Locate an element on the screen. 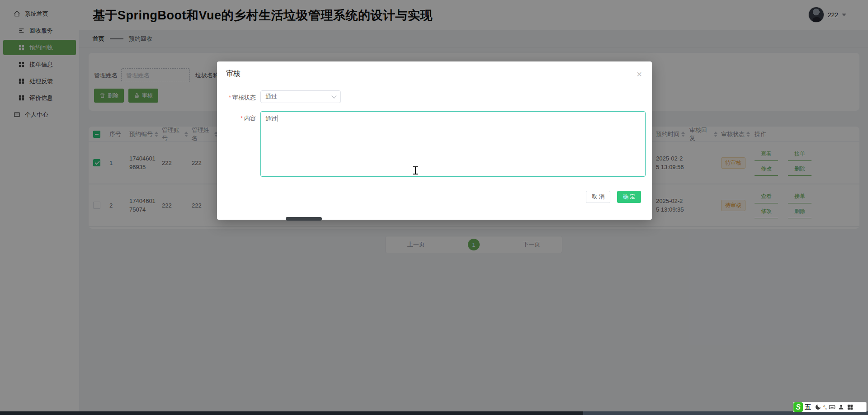 The image size is (868, 415). chevron-down-icon is located at coordinates (334, 96).